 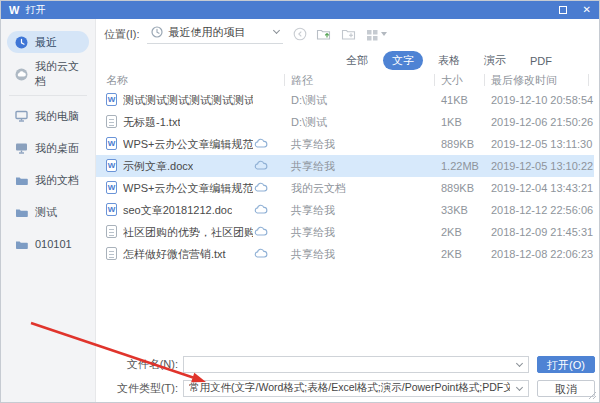 What do you see at coordinates (345, 232) in the screenshot?
I see `table-row: 社区团购的优势，社区团购为什... 共享给我 2KB 2018-12-09 21…` at bounding box center [345, 232].